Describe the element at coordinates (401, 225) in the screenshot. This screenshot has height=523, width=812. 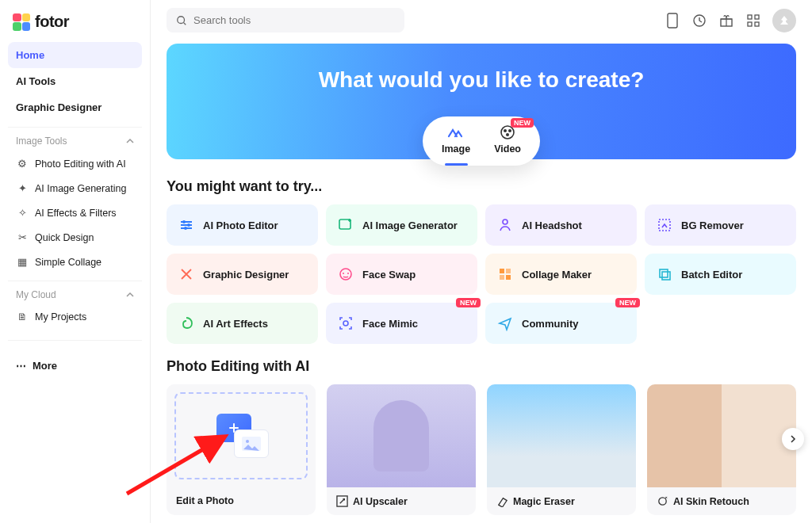
I see `try-card-ai-image-generator: AI Image Generator` at that location.